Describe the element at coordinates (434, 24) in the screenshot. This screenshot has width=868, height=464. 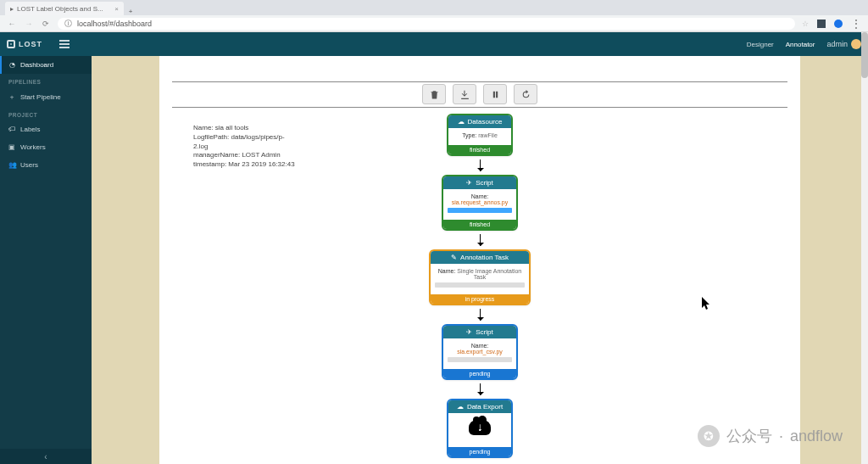
I see `browser-address-bar: ← → ⟳ i localhost/#/dashboard ☆ ⋮` at that location.